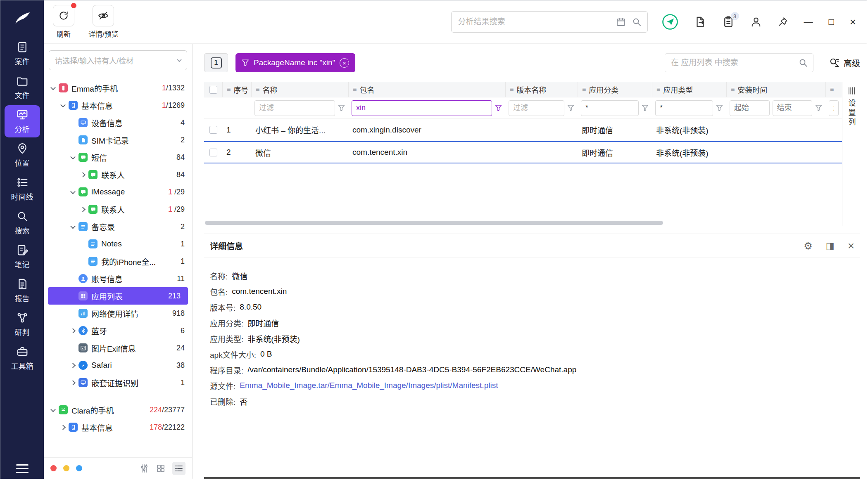  Describe the element at coordinates (22, 324) in the screenshot. I see `sidebar-item-research: 研判` at that location.